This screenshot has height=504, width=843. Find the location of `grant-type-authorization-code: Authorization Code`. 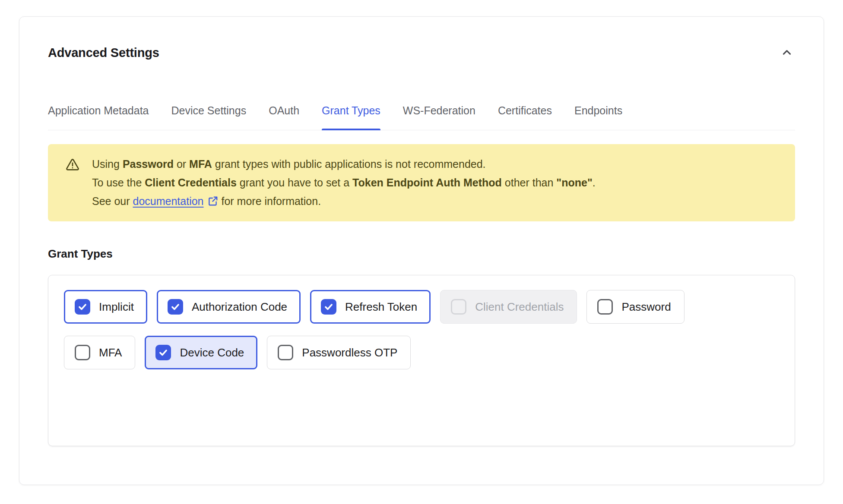

grant-type-authorization-code: Authorization Code is located at coordinates (229, 307).